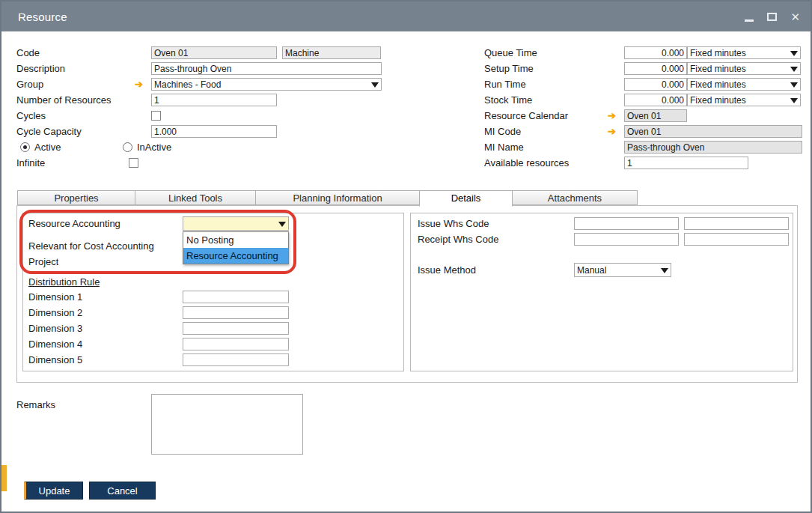 Image resolution: width=812 pixels, height=513 pixels. What do you see at coordinates (54, 491) in the screenshot?
I see `update-button: Update` at bounding box center [54, 491].